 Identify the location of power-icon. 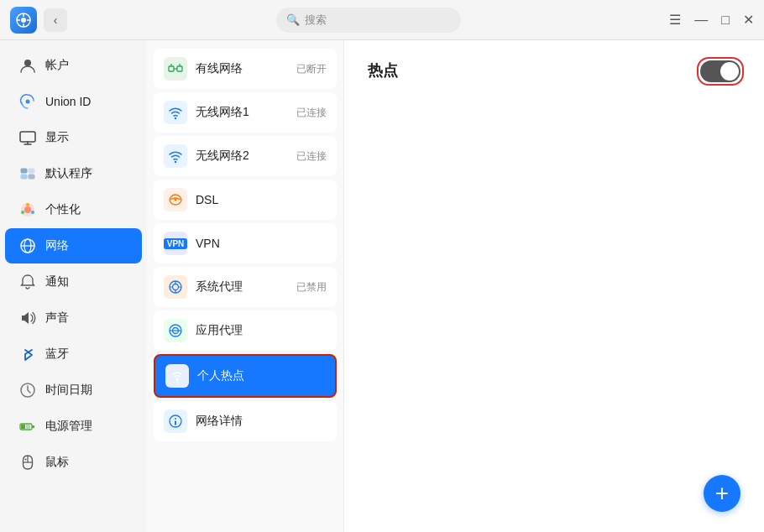
(28, 426).